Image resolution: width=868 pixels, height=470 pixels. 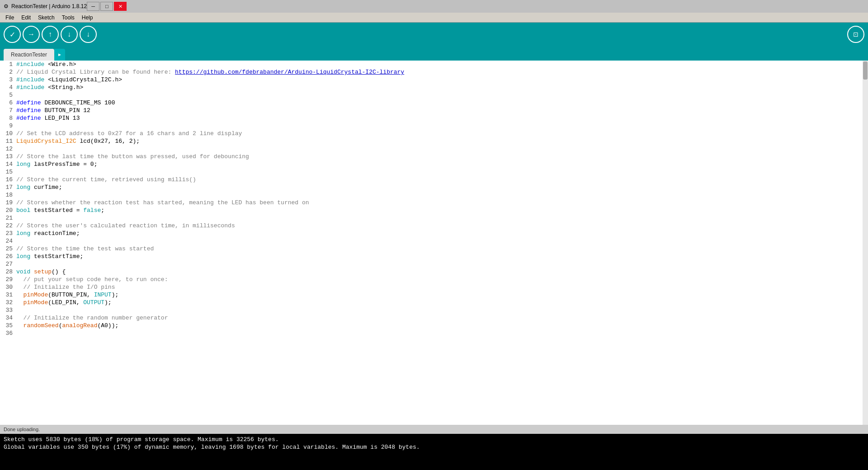 What do you see at coordinates (26, 18) in the screenshot?
I see `menu-item-edit: Edit` at bounding box center [26, 18].